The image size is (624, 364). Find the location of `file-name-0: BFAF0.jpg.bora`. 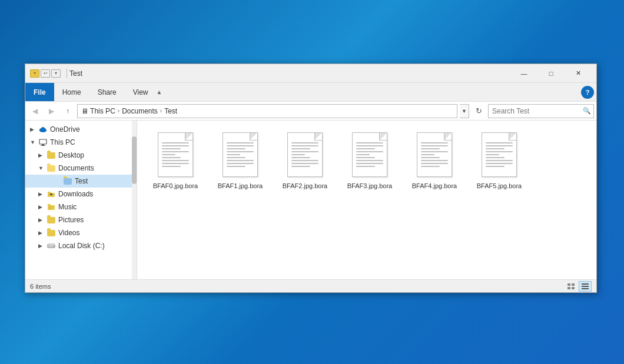

file-name-0: BFAF0.jpg.bora is located at coordinates (175, 186).